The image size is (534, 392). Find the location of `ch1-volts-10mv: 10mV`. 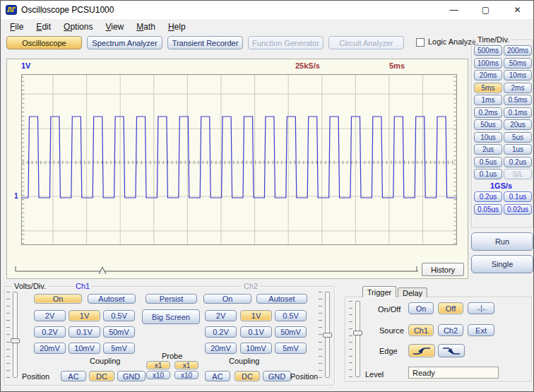

ch1-volts-10mv: 10mV is located at coordinates (85, 348).